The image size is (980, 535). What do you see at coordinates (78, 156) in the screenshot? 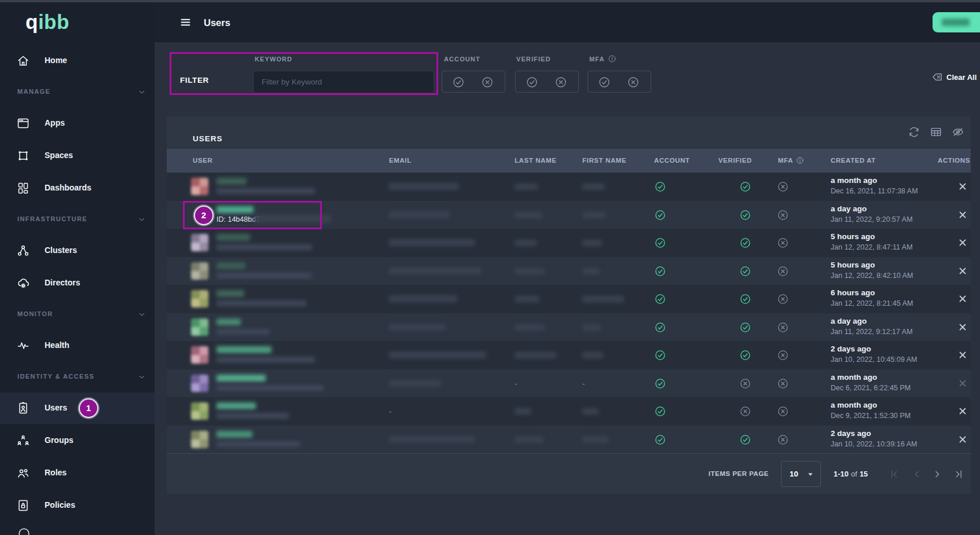
I see `sidebar-item-spaces: Spaces` at bounding box center [78, 156].